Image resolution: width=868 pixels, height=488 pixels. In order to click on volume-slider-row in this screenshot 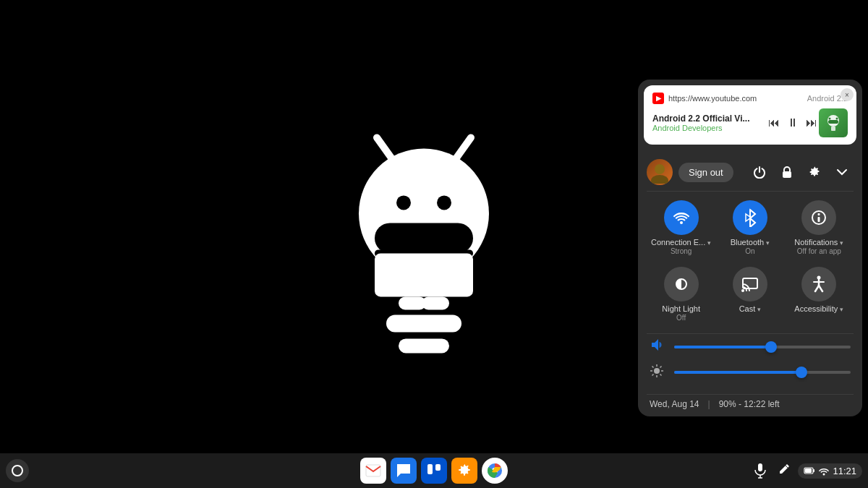, I will do `click(750, 347)`.